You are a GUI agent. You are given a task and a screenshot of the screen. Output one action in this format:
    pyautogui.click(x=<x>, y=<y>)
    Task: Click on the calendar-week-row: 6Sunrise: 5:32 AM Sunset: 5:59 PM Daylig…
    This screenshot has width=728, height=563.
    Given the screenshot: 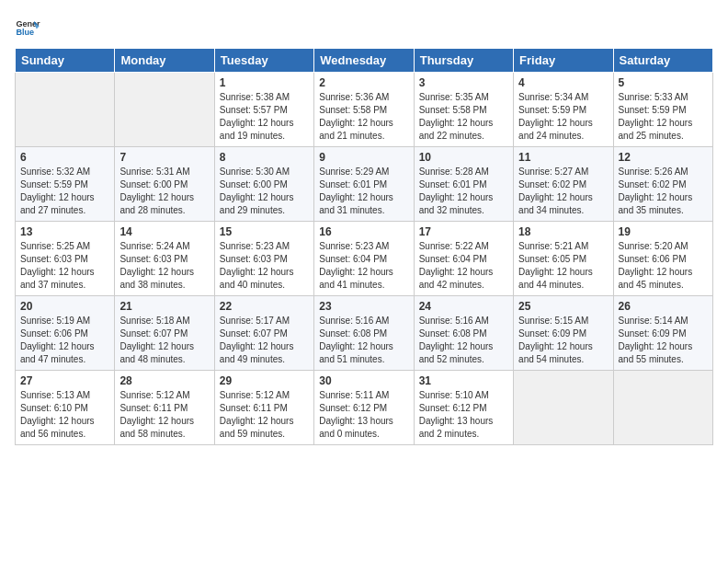 What is the action you would take?
    pyautogui.click(x=364, y=184)
    